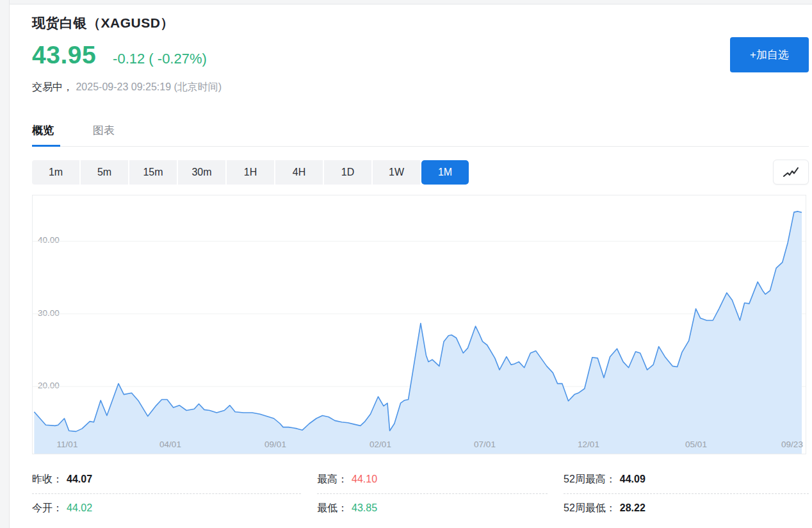 The image size is (812, 528). I want to click on add-watchlist-button: +加自选, so click(770, 55).